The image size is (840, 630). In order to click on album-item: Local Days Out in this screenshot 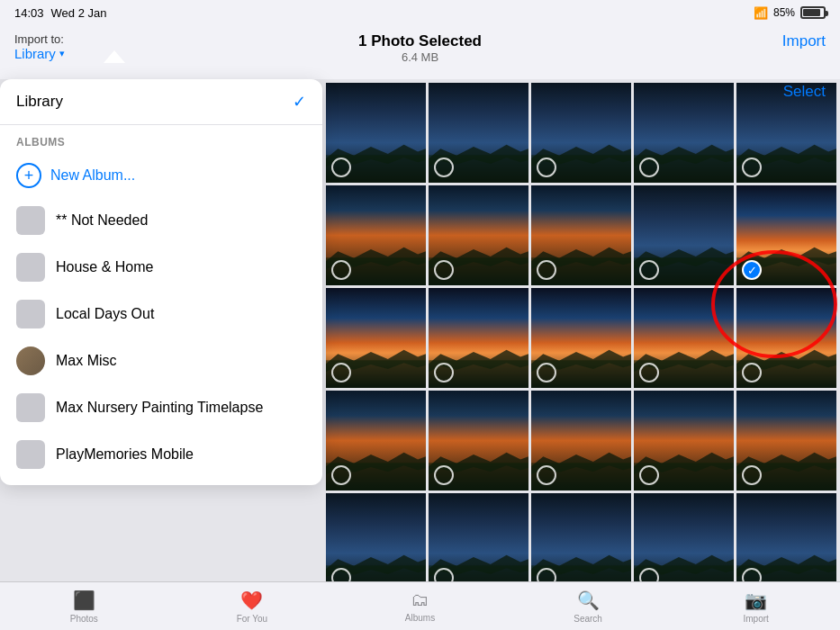, I will do `click(161, 314)`.